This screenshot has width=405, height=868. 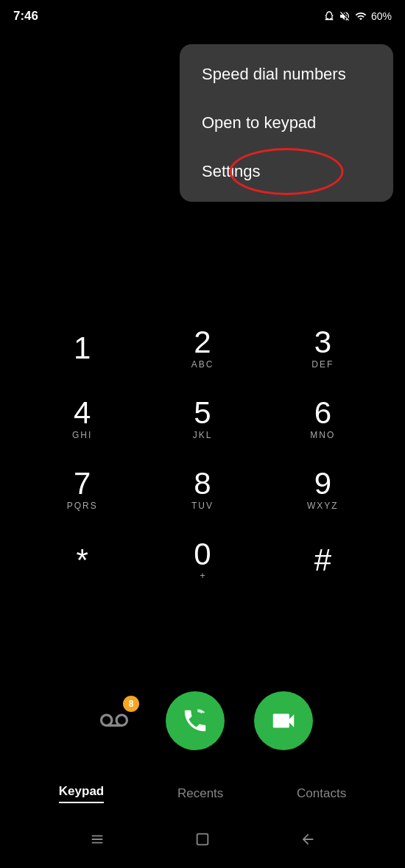 What do you see at coordinates (286, 74) in the screenshot?
I see `speed-dial-menu-item: Speed dial numbers` at bounding box center [286, 74].